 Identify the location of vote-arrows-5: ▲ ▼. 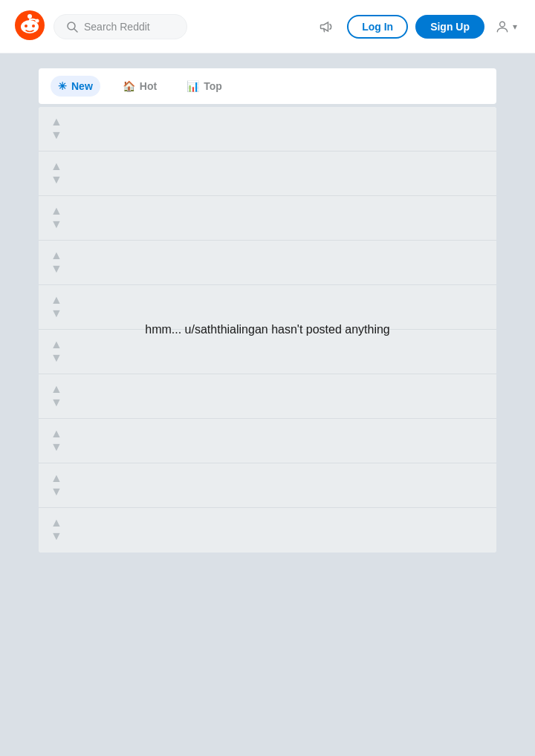
(56, 307).